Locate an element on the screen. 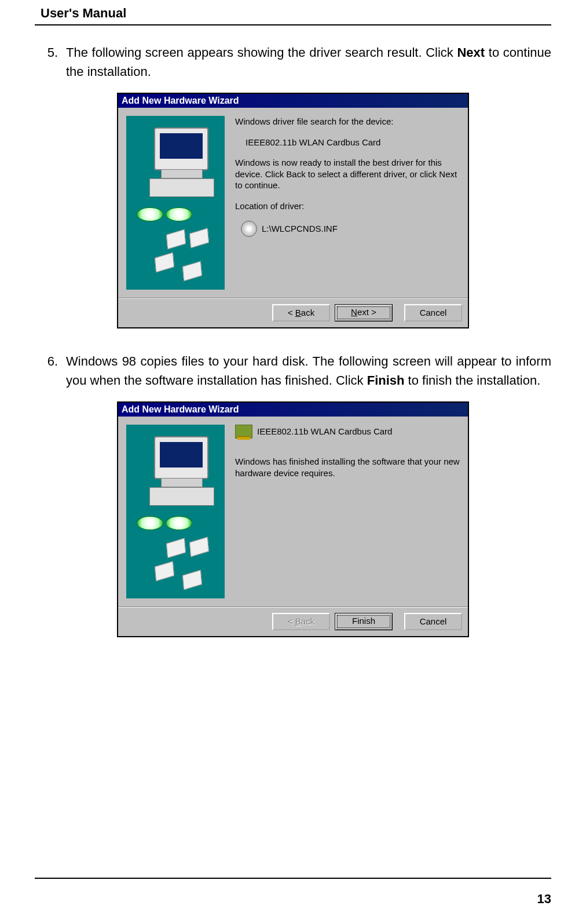  back-button: < Back is located at coordinates (301, 313).